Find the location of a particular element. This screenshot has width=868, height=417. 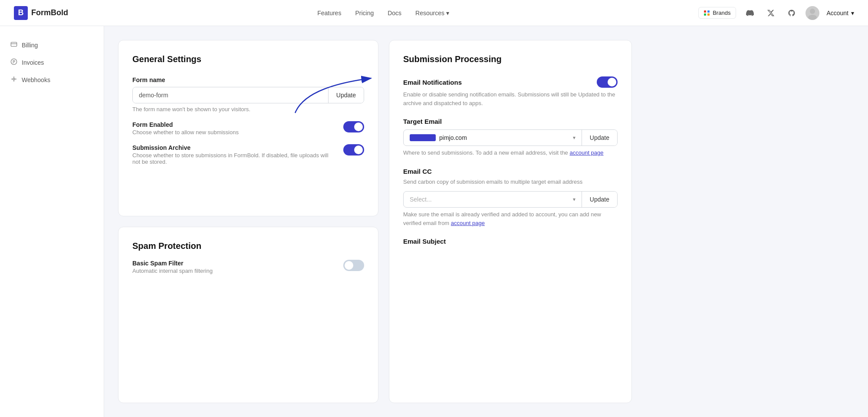

form-name-input is located at coordinates (230, 95).